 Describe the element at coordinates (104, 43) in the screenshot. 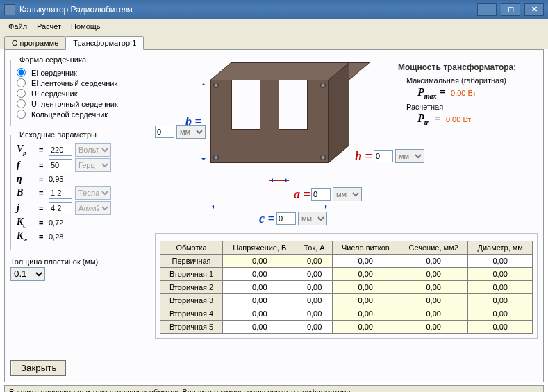

I see `tab-transformer-1: Трансформатор 1` at that location.